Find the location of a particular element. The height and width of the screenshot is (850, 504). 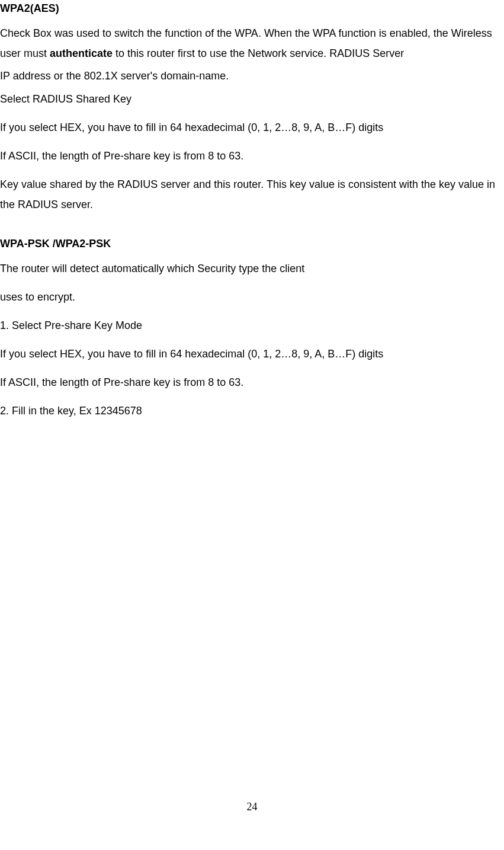

paragraph: Select RADIUS Shared Key is located at coordinates (252, 99).